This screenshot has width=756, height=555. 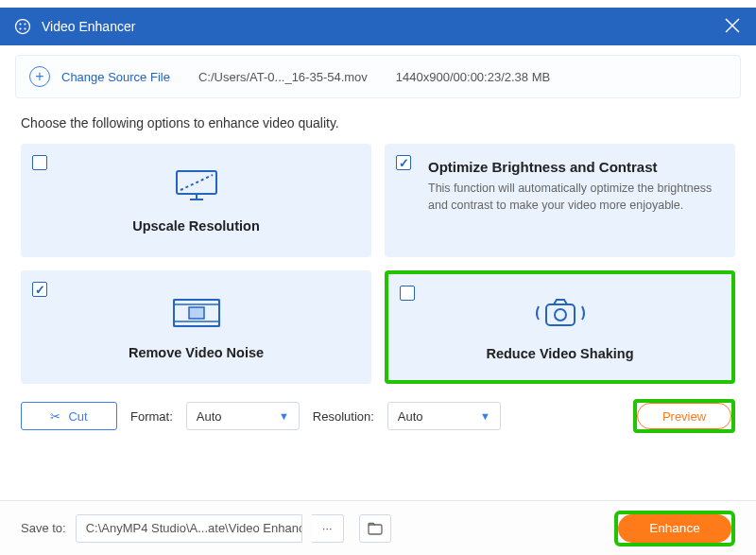 What do you see at coordinates (407, 293) in the screenshot?
I see `checkbox-shake` at bounding box center [407, 293].